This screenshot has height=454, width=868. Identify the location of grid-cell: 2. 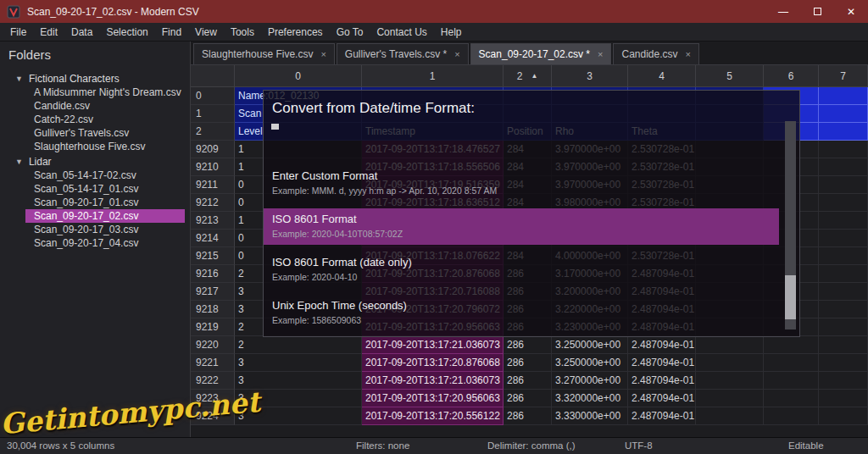
(298, 346).